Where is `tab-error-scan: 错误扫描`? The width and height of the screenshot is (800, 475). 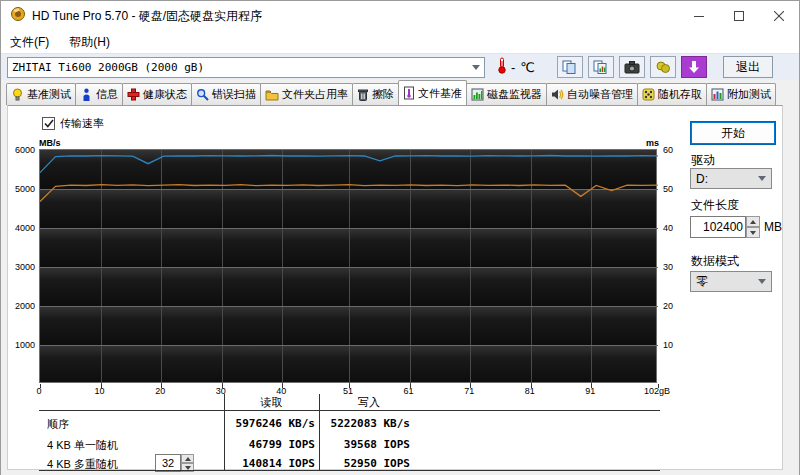
tab-error-scan: 错误扫描 is located at coordinates (226, 94).